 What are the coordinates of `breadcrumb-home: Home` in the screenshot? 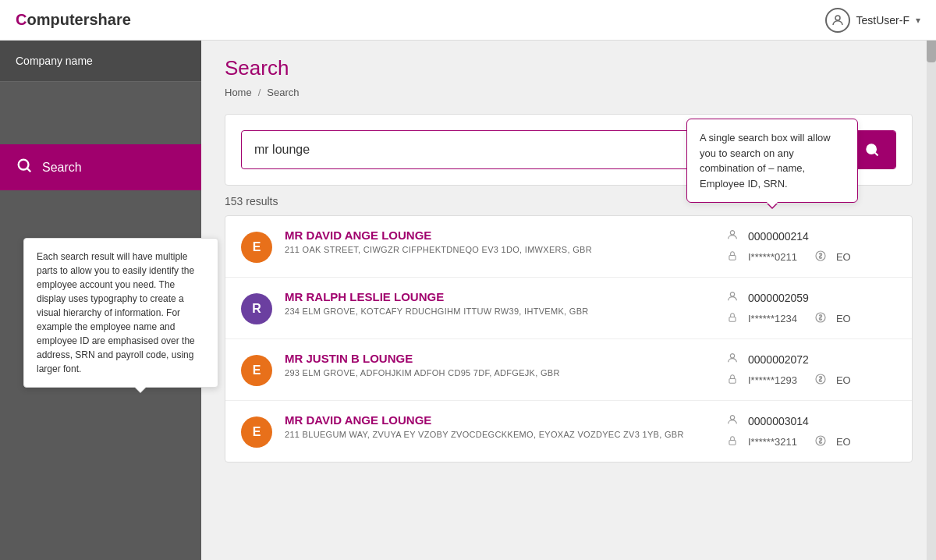 It's located at (239, 92).